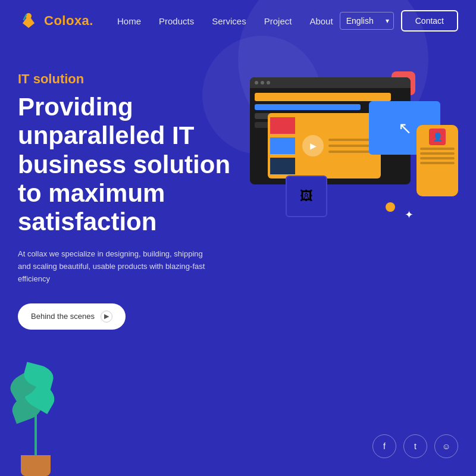 This screenshot has width=476, height=476. I want to click on play-icon: ▶, so click(313, 146).